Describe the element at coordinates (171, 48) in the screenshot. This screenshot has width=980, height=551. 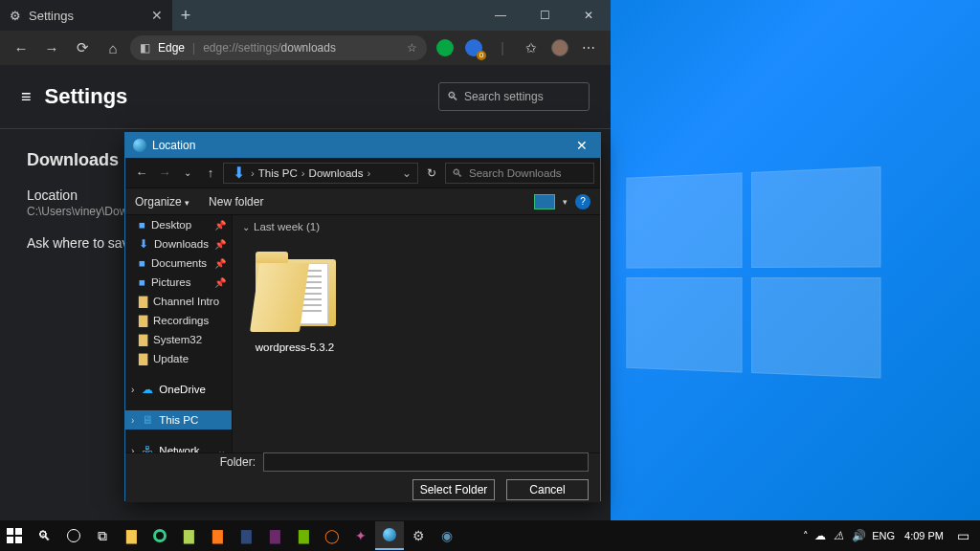
I see `address-prefix: Edge` at that location.